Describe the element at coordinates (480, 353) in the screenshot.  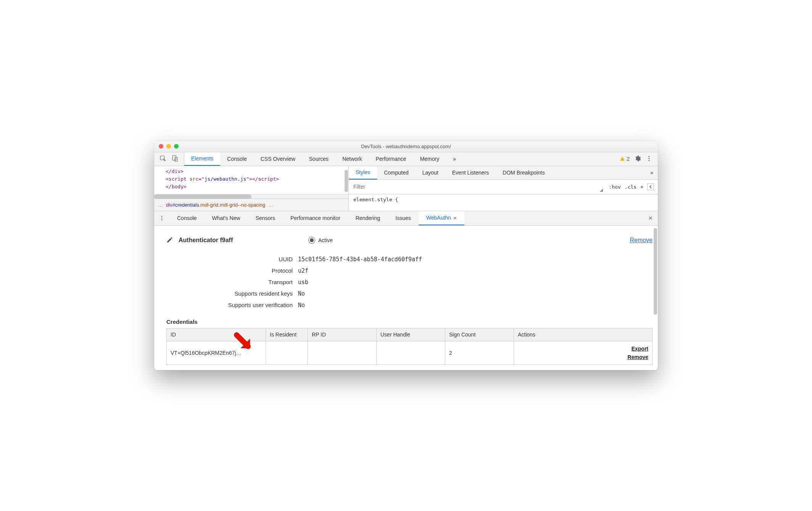
I see `cell-sign-count: 2` at that location.